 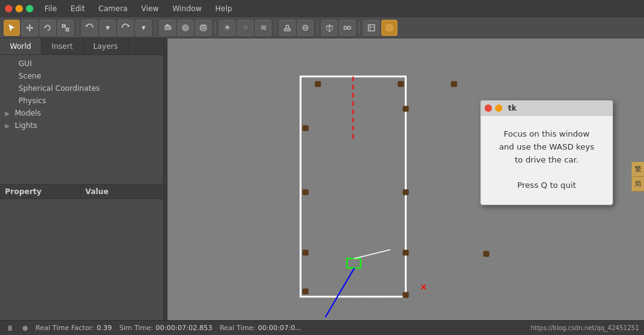 I want to click on menu-file: File, so click(x=51, y=9).